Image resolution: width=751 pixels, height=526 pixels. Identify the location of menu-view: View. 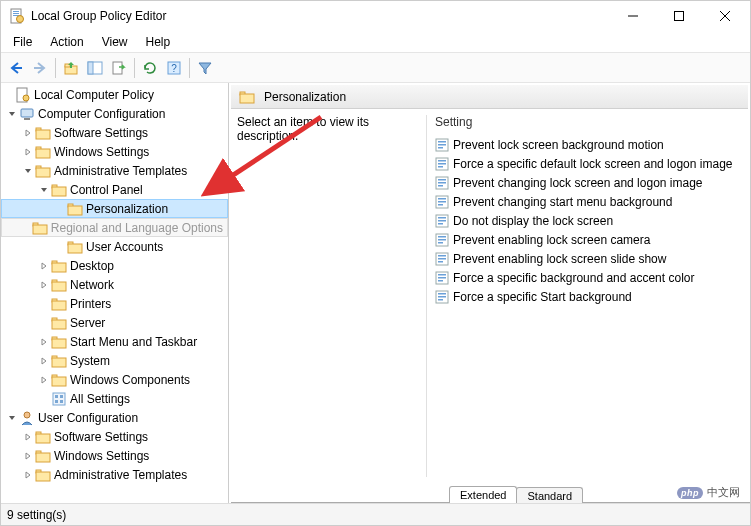
(115, 42).